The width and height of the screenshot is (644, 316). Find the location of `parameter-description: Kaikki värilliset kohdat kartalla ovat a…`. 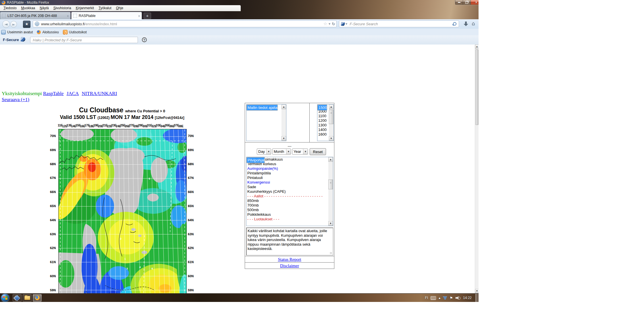

parameter-description: Kaikki värilliset kohdat kartalla ovat a… is located at coordinates (290, 241).